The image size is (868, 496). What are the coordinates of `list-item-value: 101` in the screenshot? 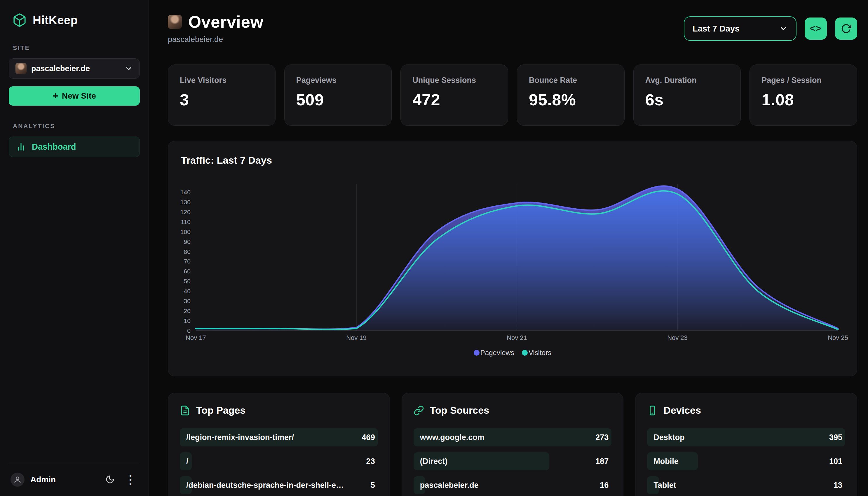 It's located at (836, 461).